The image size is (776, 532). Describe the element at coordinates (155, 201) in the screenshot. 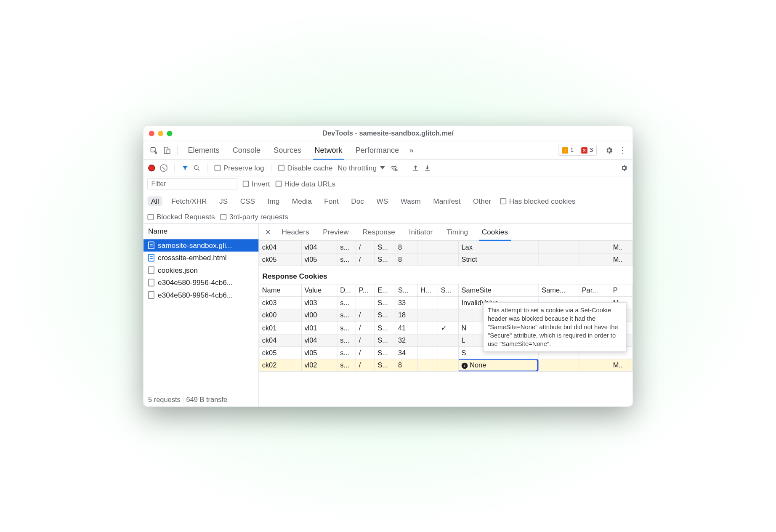

I see `type-all: All` at that location.